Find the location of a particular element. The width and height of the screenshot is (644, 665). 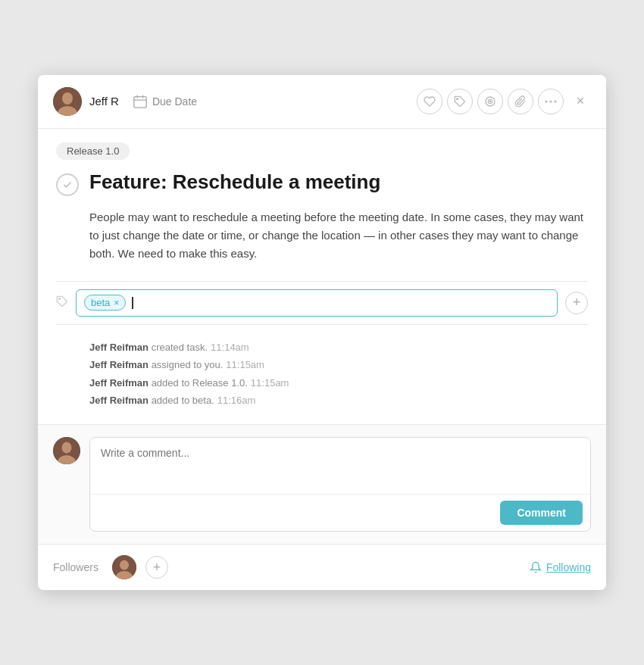

avatar is located at coordinates (67, 101).